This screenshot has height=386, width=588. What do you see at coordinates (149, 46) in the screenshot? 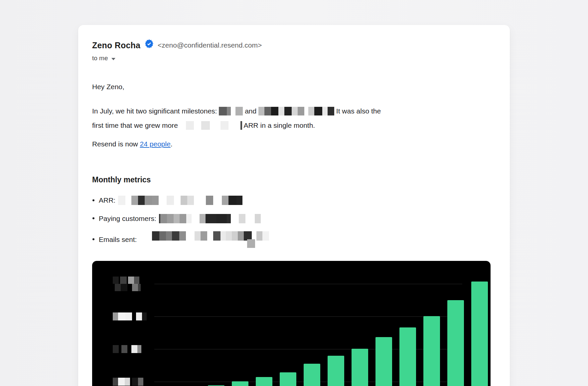
I see `verified-badge-icon` at bounding box center [149, 46].